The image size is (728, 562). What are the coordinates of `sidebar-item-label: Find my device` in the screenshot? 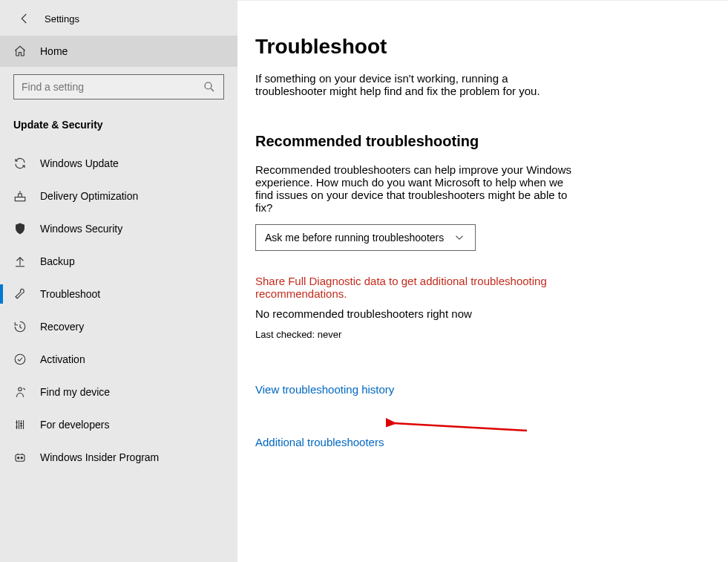 It's located at (75, 392).